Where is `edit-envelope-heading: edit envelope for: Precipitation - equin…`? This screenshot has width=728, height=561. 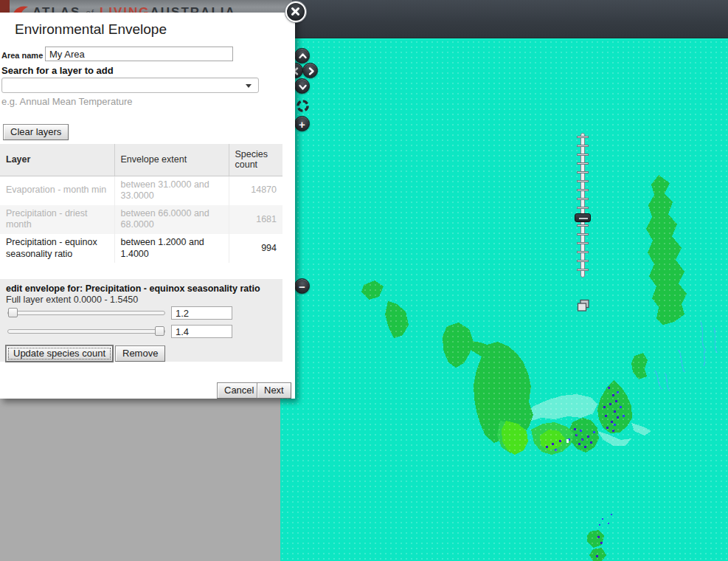 edit-envelope-heading: edit envelope for: Precipitation - equin… is located at coordinates (133, 289).